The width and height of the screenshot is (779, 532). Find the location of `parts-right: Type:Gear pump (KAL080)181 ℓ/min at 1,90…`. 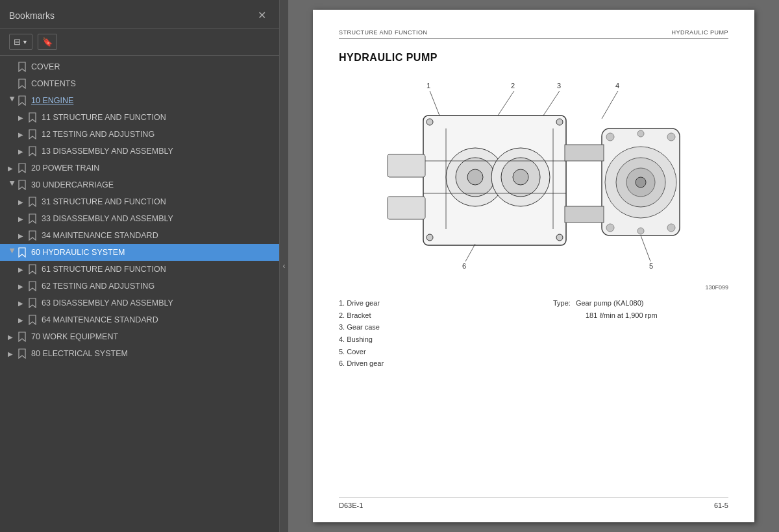

parts-right: Type:Gear pump (KAL080)181 ℓ/min at 1,90… is located at coordinates (641, 333).